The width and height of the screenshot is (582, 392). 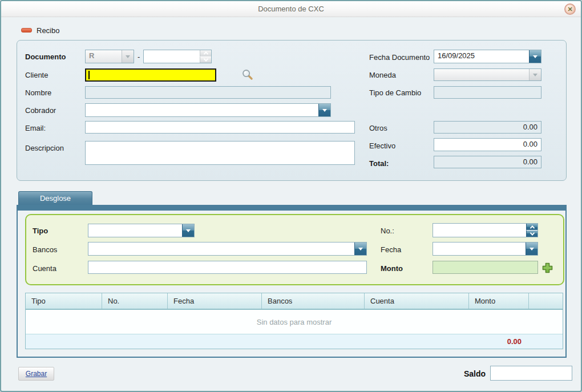 What do you see at coordinates (45, 148) in the screenshot?
I see `descripcion-label: Descripcion` at bounding box center [45, 148].